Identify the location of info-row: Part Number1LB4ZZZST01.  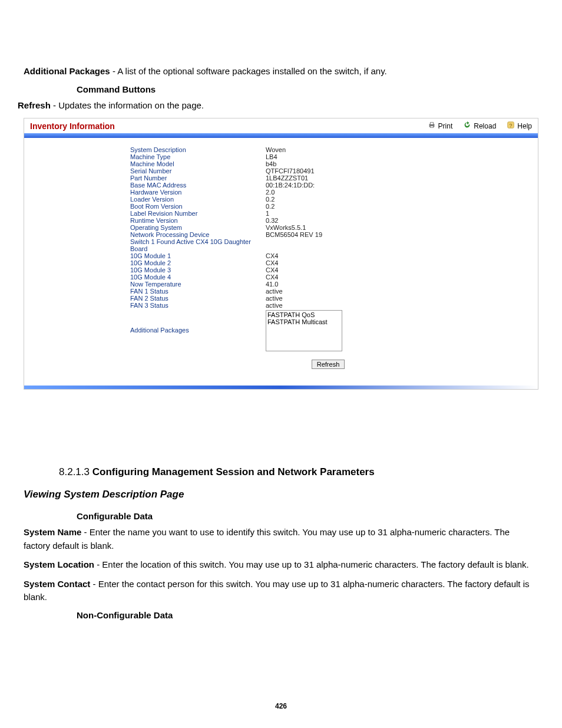
(328, 178).